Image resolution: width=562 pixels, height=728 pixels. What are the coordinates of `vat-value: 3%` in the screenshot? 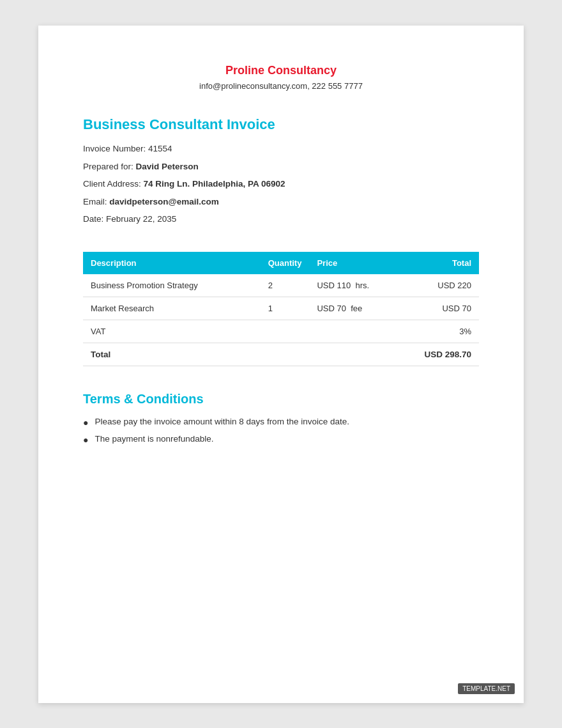 It's located at (434, 331).